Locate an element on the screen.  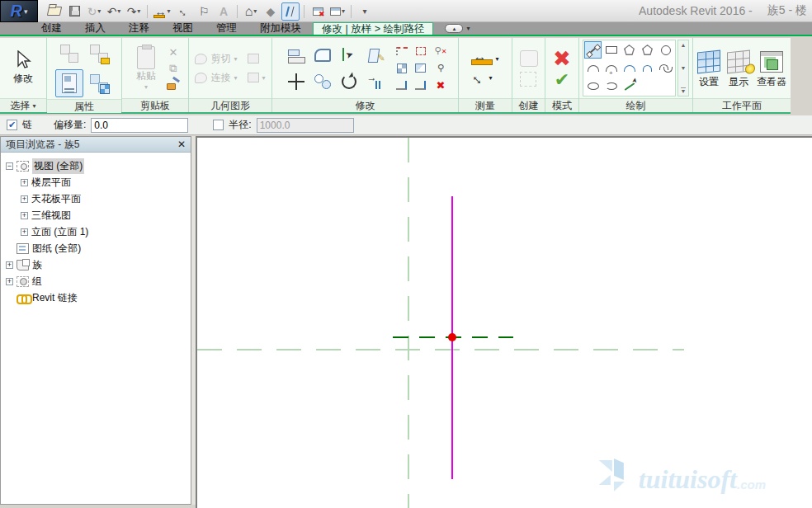
create-group-button is located at coordinates (529, 59).